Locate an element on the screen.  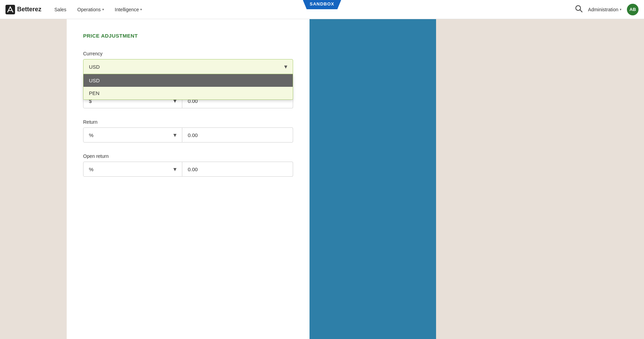
header-right: Administration ▾ AB is located at coordinates (607, 10).